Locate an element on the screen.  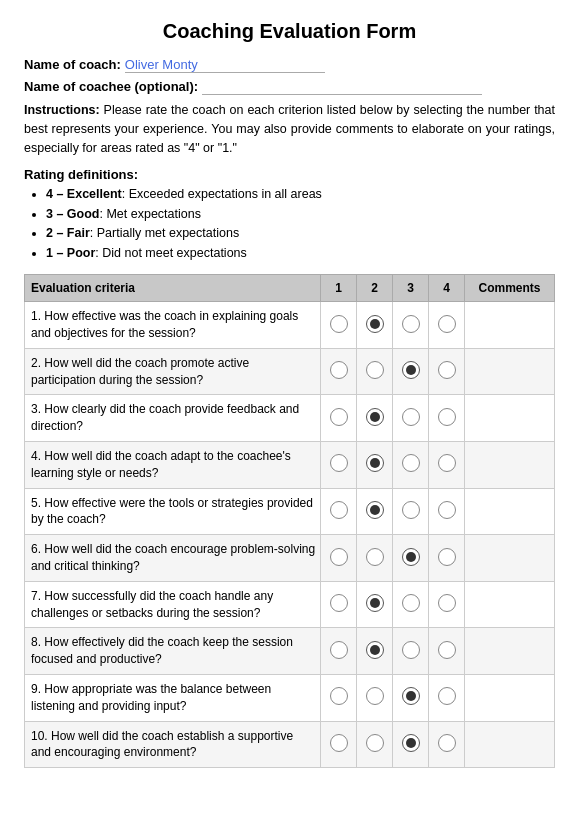
radio-cell-row0-val2 is located at coordinates (375, 326).